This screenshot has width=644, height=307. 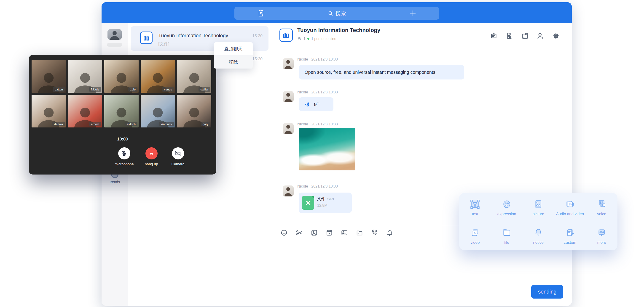 I want to click on add-member-icon, so click(x=540, y=36).